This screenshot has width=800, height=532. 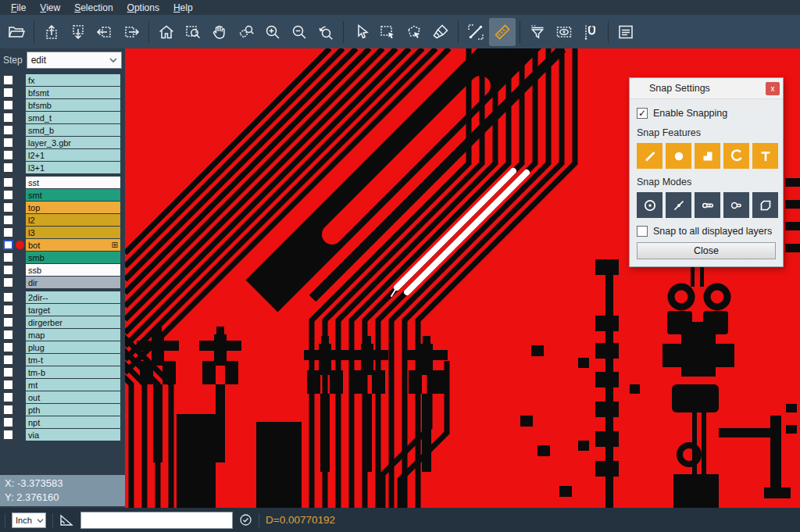 What do you see at coordinates (538, 32) in the screenshot?
I see `tool-filter` at bounding box center [538, 32].